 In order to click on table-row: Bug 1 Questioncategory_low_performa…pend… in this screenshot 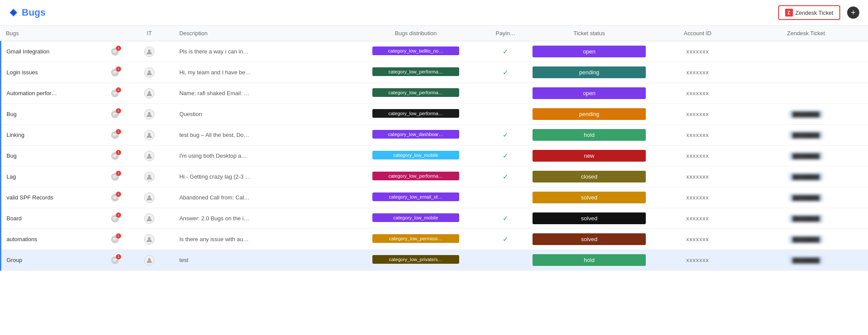, I will do `click(435, 114)`.